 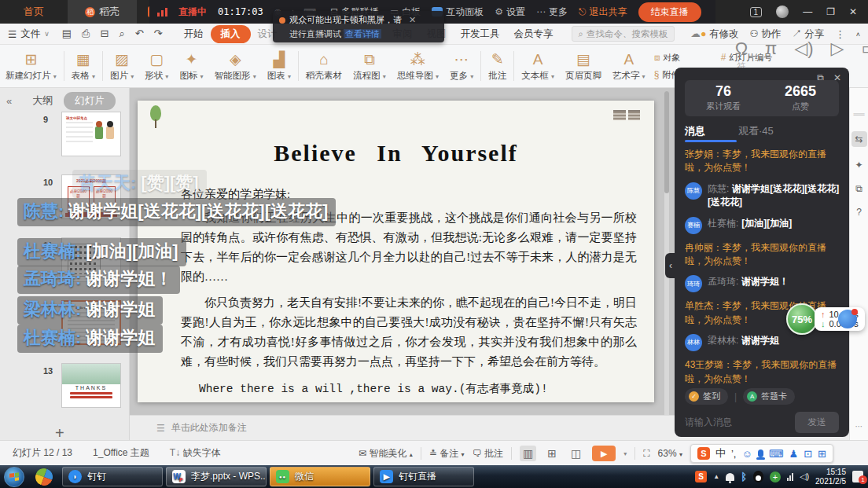 I want to click on qq-icon, so click(x=758, y=476).